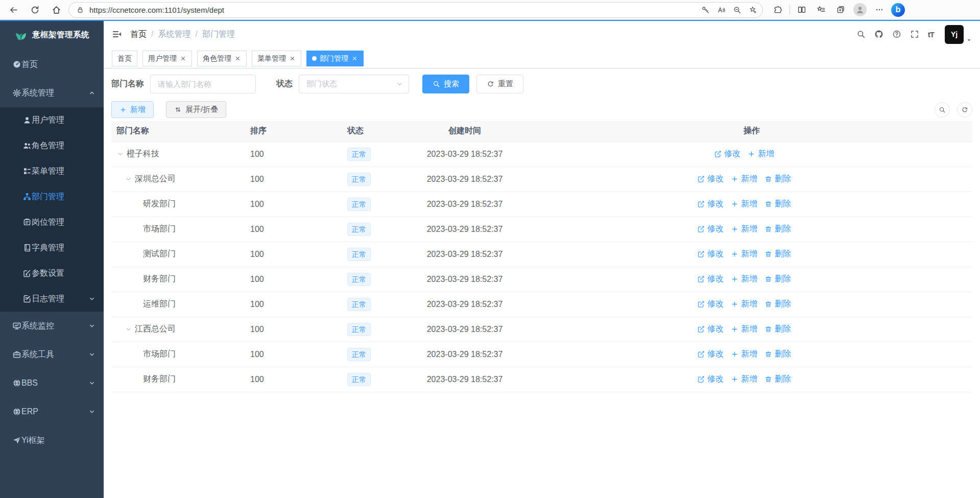 The image size is (980, 498). I want to click on read-aloud-icon, so click(721, 10).